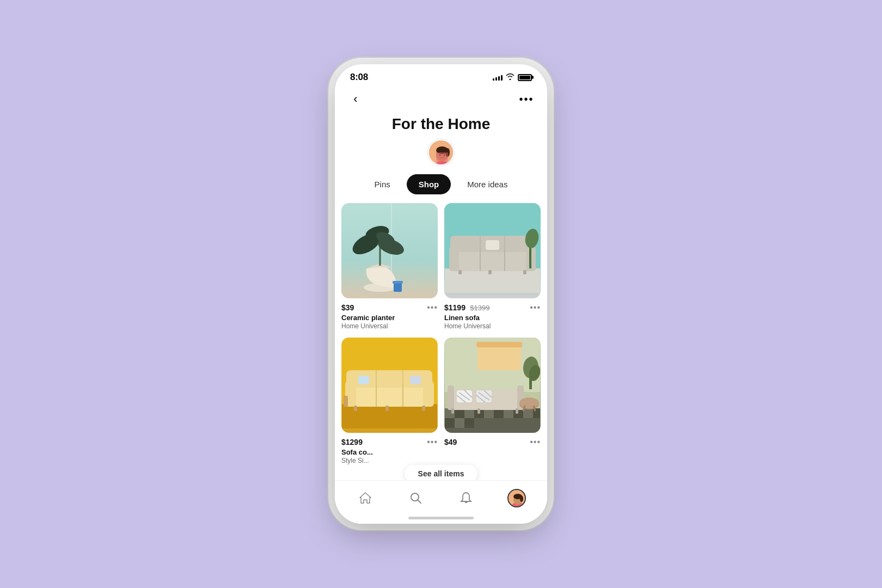 This screenshot has width=882, height=588. I want to click on product-name-1: Ceramic planter, so click(390, 318).